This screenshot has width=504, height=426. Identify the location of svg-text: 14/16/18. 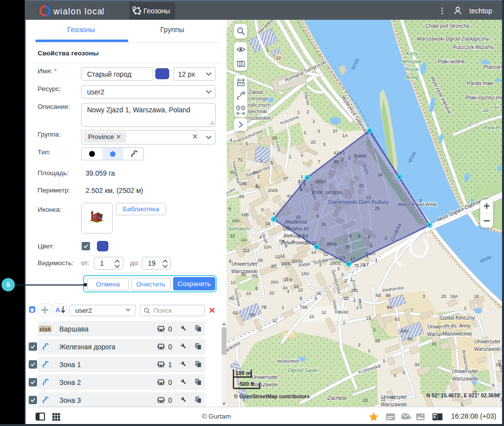
(333, 192).